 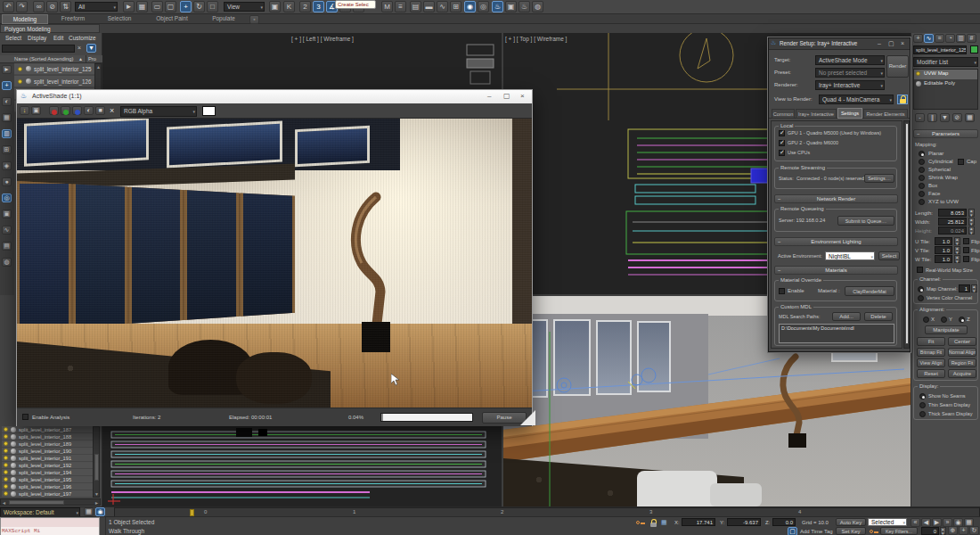 What do you see at coordinates (962, 352) in the screenshot?
I see `normal-align-button: Normal Align` at bounding box center [962, 352].